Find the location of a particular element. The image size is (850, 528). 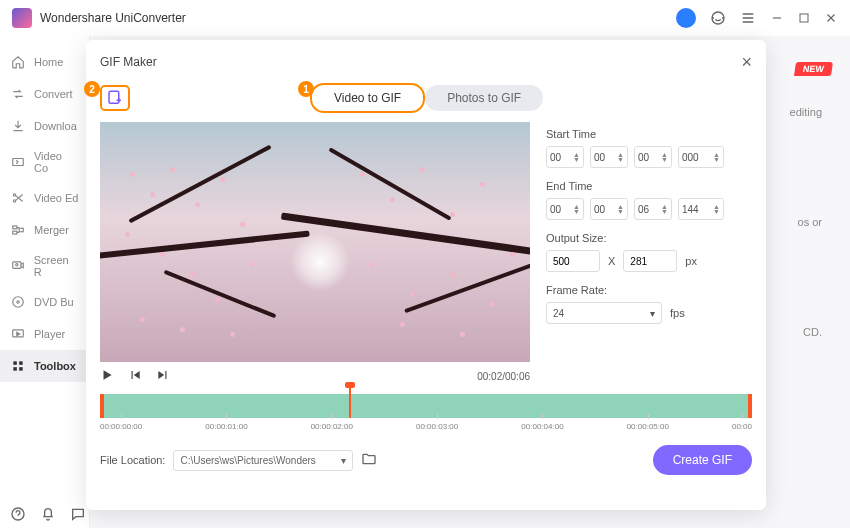

file-location-select: C:\Users\ws\Pictures\Wonders▾ is located at coordinates (263, 460).